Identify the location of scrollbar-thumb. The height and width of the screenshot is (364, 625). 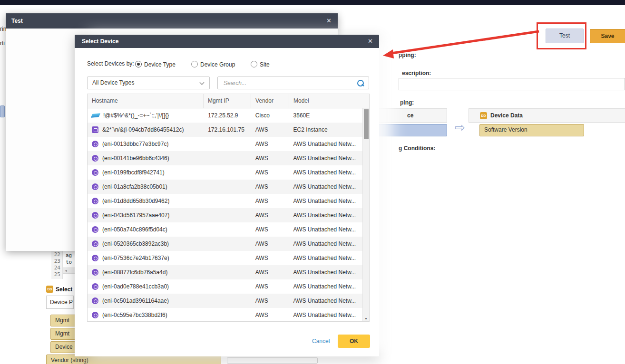
(366, 124).